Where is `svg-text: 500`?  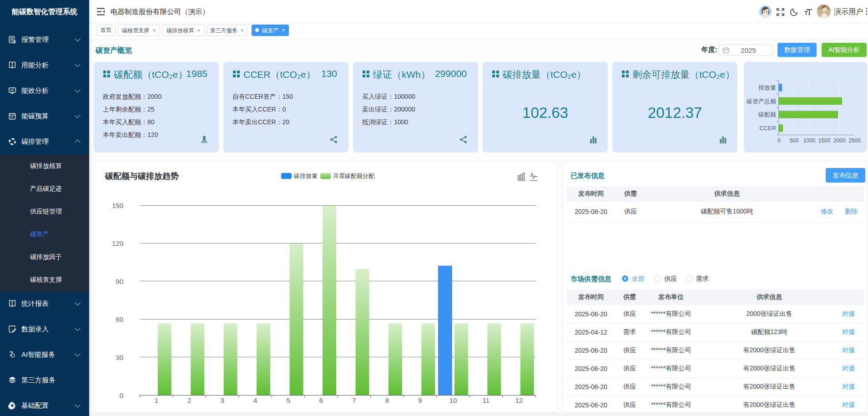 svg-text: 500 is located at coordinates (794, 141).